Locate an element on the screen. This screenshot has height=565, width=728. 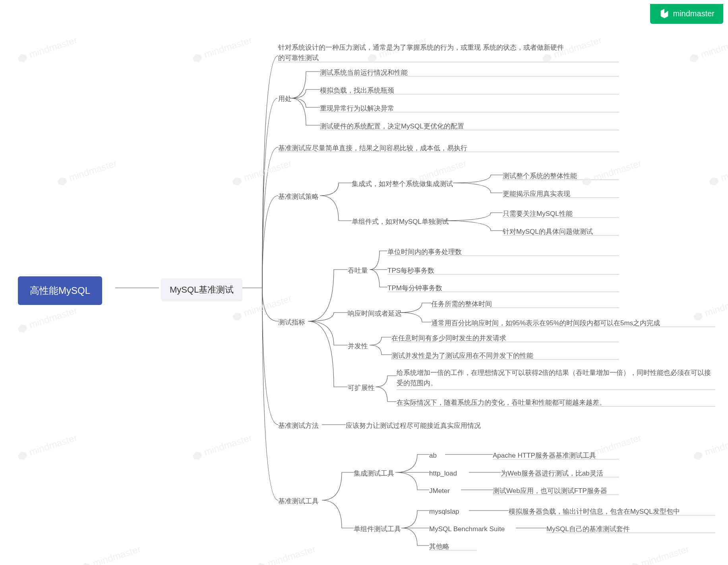
usage-item-2: 重现异常行为以解决异常 is located at coordinates (357, 109).